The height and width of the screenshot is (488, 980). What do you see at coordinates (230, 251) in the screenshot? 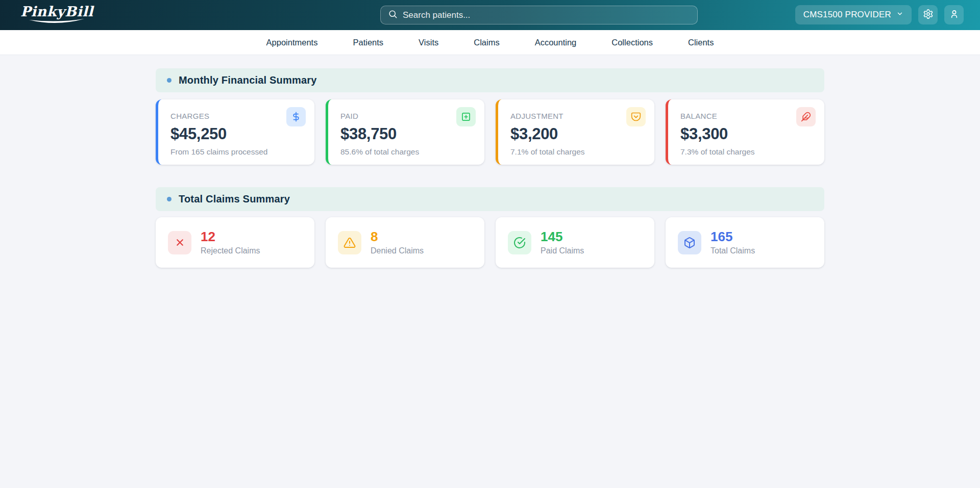
I see `rejected-claims-label: Rejected Claims` at bounding box center [230, 251].